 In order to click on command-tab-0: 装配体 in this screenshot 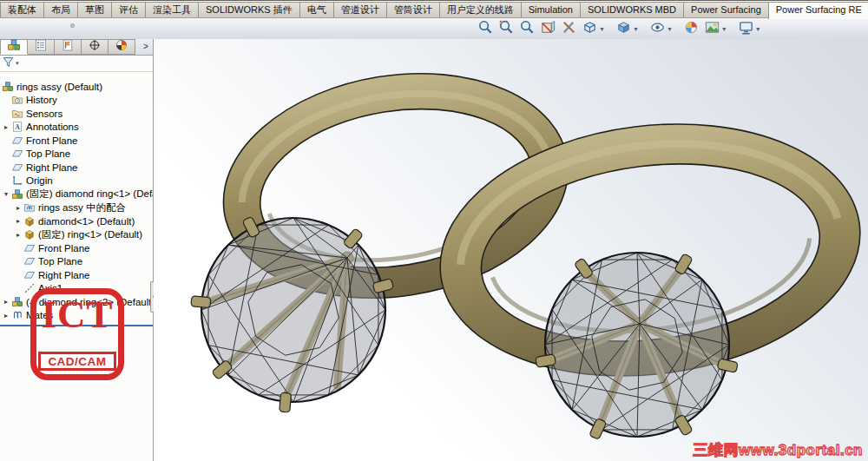, I will do `click(23, 10)`.